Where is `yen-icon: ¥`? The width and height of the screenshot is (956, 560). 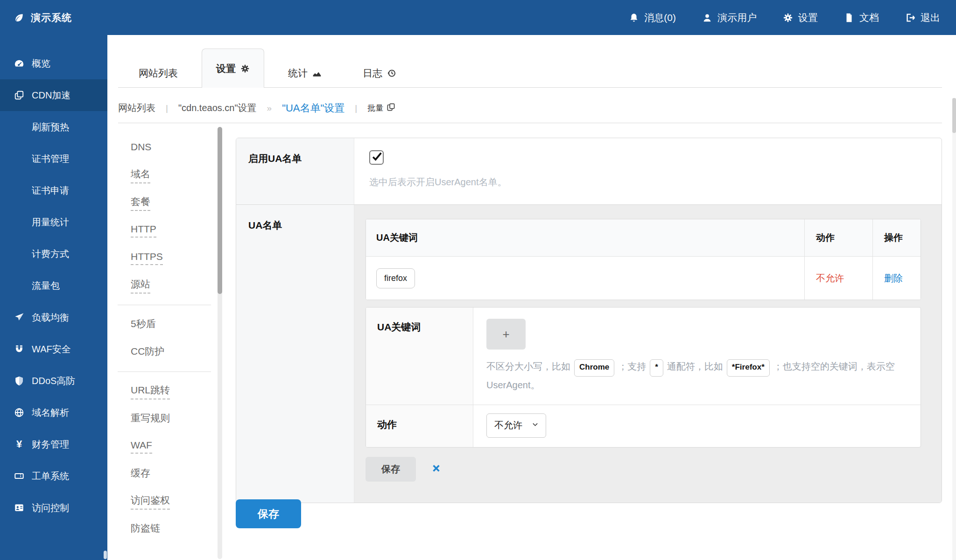
yen-icon: ¥ is located at coordinates (19, 444).